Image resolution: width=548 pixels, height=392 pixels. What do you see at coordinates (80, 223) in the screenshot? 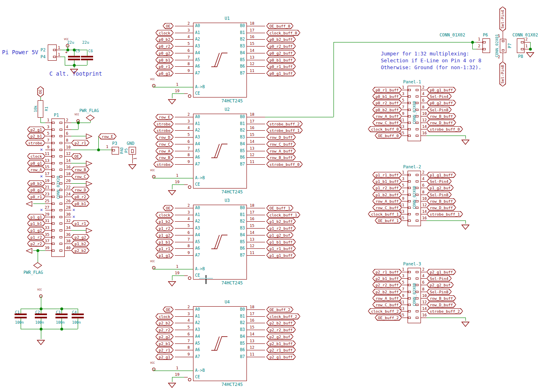
I see `net-label-p1_r1: p1_r1` at bounding box center [80, 223].